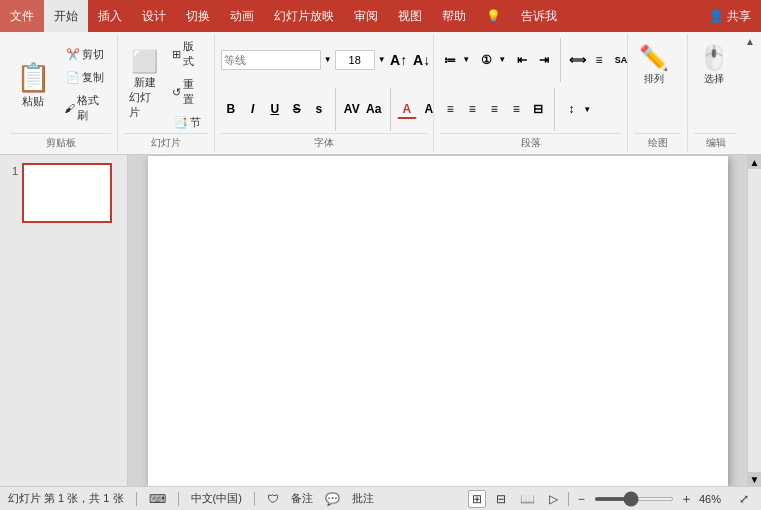  Describe the element at coordinates (304, 16) in the screenshot. I see `menu-slideshow: 幻灯片放映` at that location.